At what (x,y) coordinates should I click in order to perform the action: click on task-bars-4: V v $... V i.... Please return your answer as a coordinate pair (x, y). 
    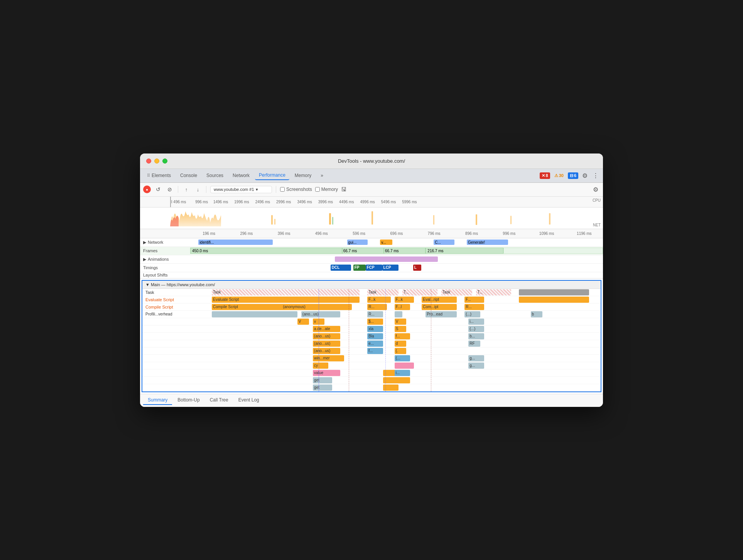
    Looking at the image, I should click on (406, 322).